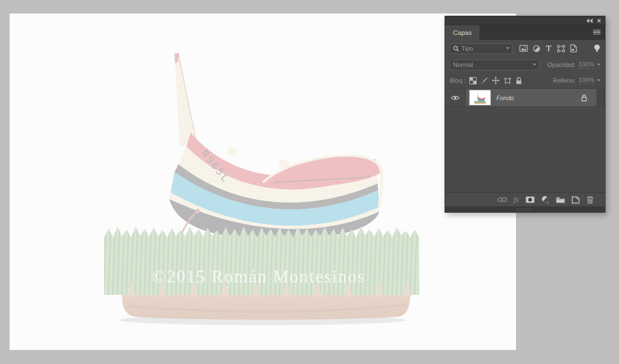 Image resolution: width=619 pixels, height=364 pixels. What do you see at coordinates (601, 98) in the screenshot?
I see `panel-scroll-gutter` at bounding box center [601, 98].